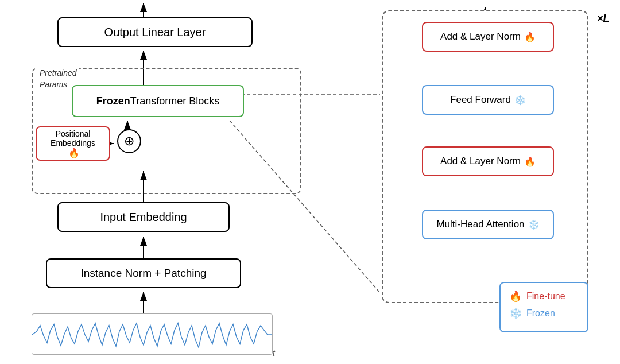 Image resolution: width=620 pixels, height=364 pixels. I want to click on legend-fire-icon: 🔥, so click(516, 296).